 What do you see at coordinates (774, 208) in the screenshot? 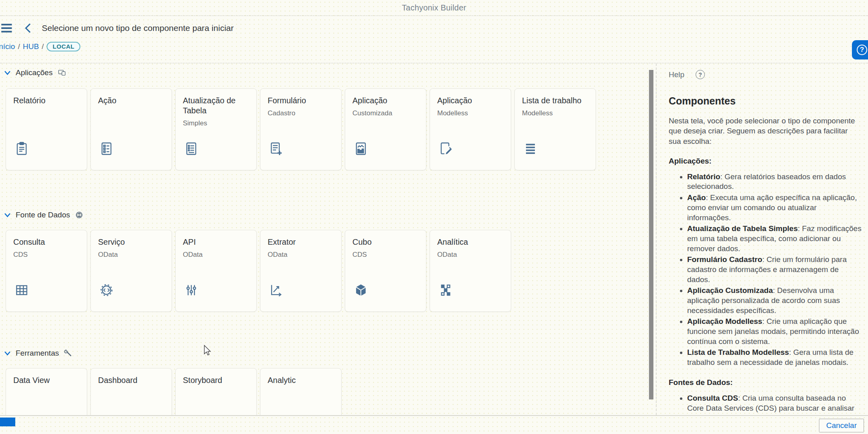
I see `help-list-item: Ação: Executa uma ação específica na apl…` at bounding box center [774, 208].